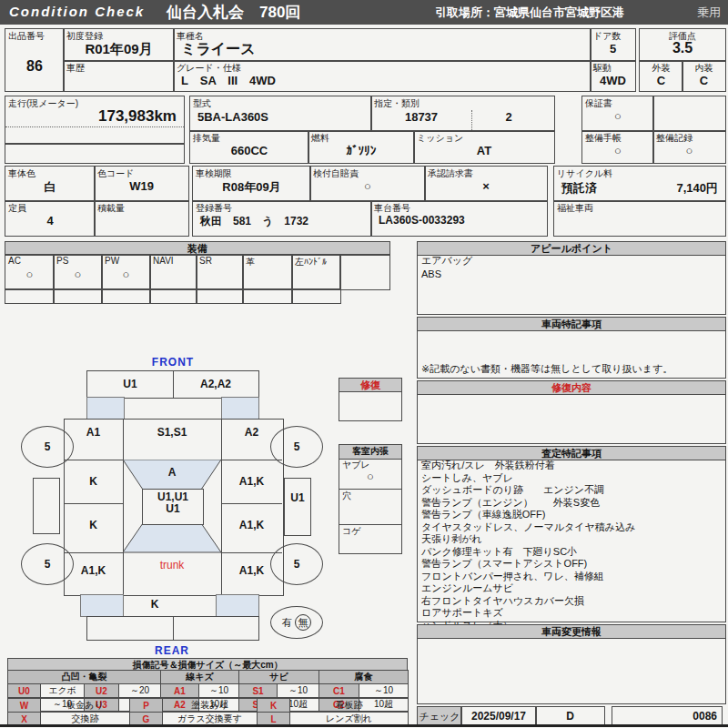  What do you see at coordinates (207, 138) in the screenshot?
I see `displacement-label: 排気量` at bounding box center [207, 138].